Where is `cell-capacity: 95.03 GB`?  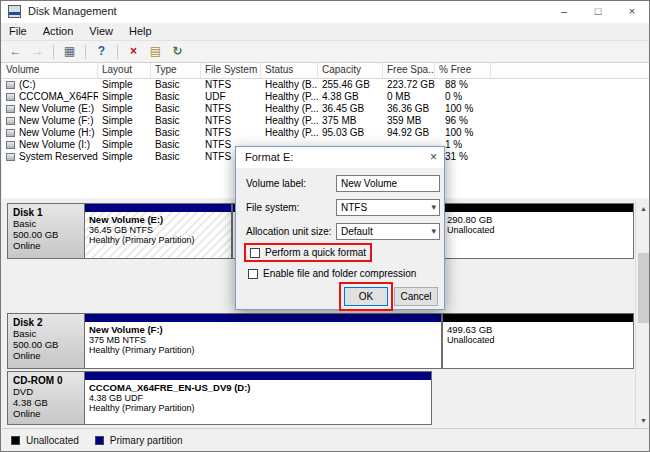
cell-capacity: 95.03 GB is located at coordinates (350, 133).